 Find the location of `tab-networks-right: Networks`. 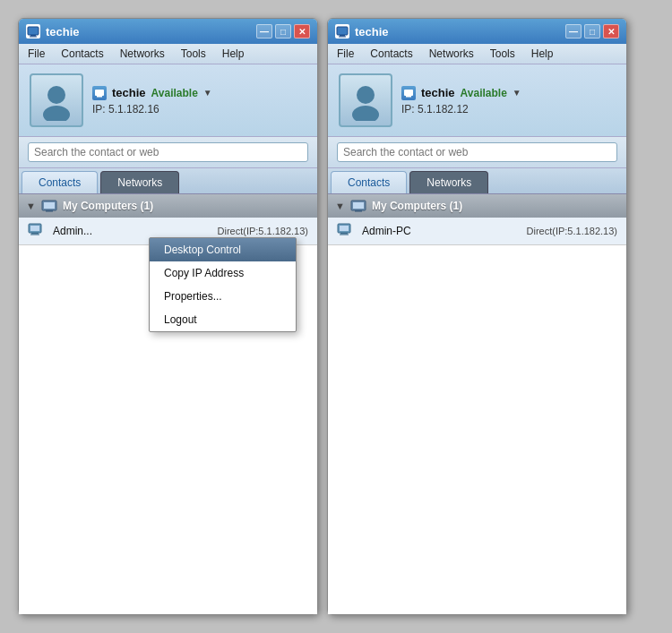

tab-networks-right: Networks is located at coordinates (449, 183).